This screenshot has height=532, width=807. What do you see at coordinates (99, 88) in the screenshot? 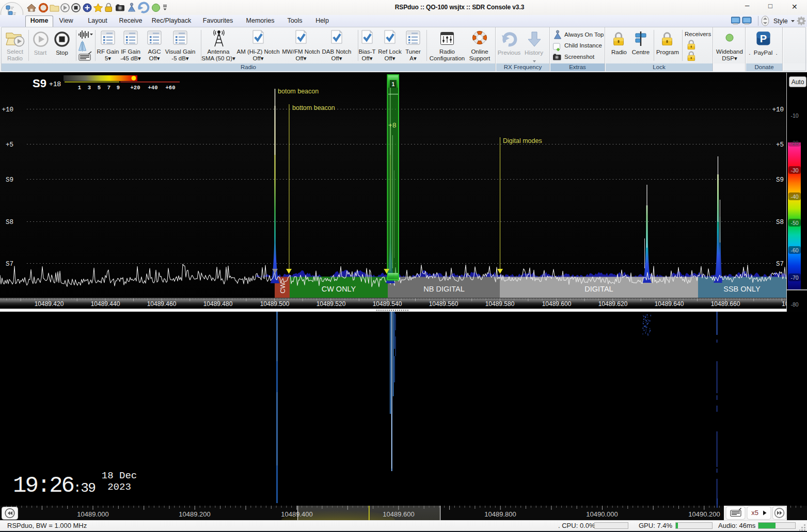
I see `svg-text: 5` at bounding box center [99, 88].